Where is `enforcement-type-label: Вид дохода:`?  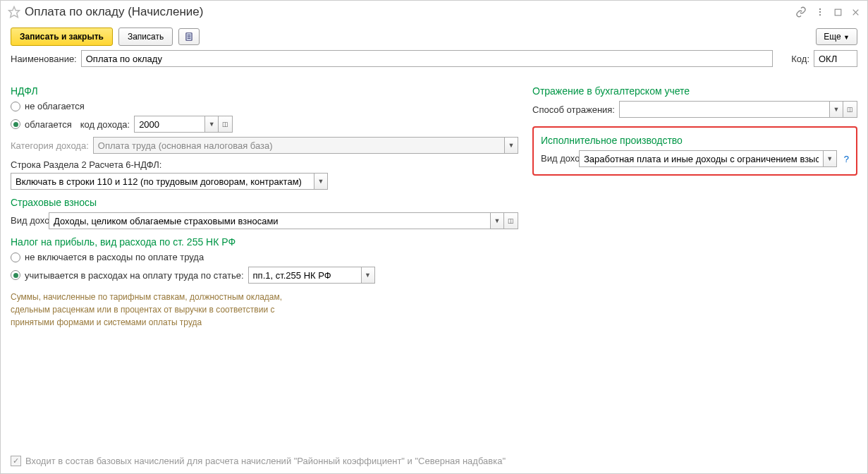 enforcement-type-label: Вид дохода: is located at coordinates (558, 159).